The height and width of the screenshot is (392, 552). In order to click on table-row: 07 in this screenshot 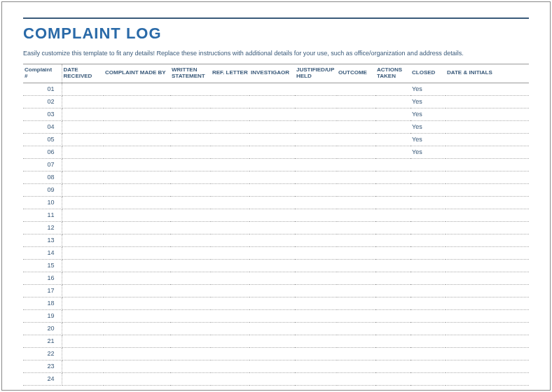, I will do `click(276, 164)`.